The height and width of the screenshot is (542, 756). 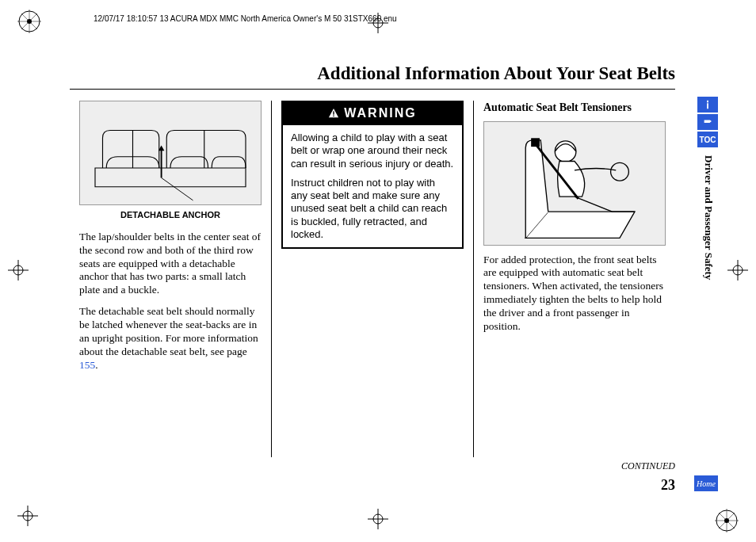 I want to click on warning-text: Instruct children not to play with any s…, so click(x=372, y=209).